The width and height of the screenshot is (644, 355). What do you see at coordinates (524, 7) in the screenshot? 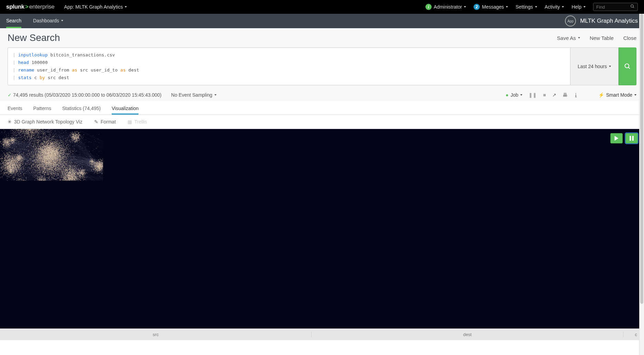
I see `settings-label: Settings` at bounding box center [524, 7].